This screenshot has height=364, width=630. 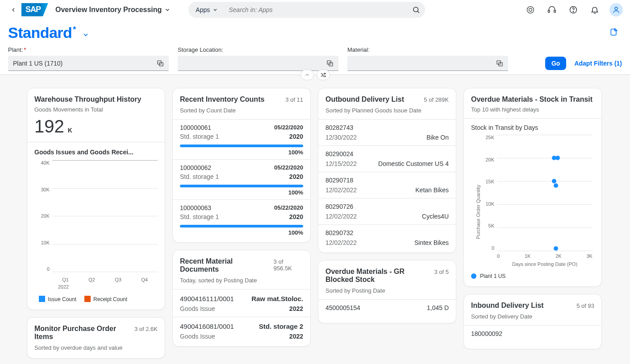 What do you see at coordinates (573, 10) in the screenshot?
I see `help-button` at bounding box center [573, 10].